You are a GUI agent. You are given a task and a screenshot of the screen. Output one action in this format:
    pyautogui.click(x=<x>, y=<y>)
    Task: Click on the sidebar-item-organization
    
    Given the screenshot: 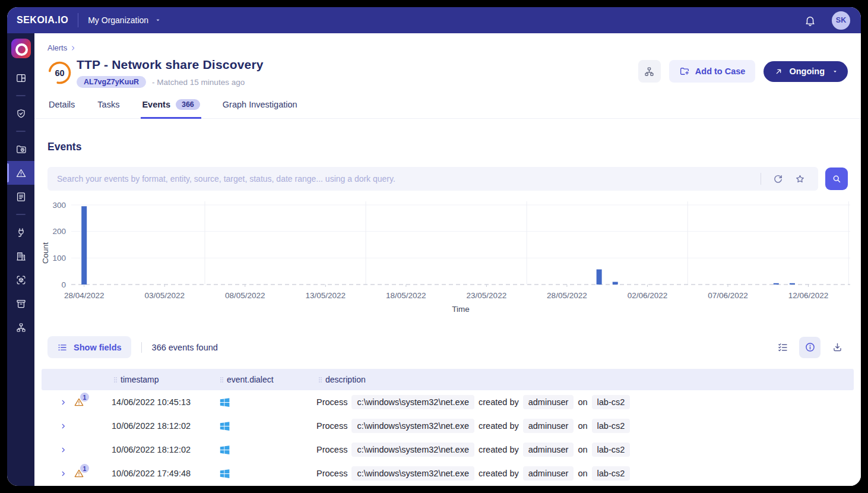 What is the action you would take?
    pyautogui.click(x=21, y=256)
    